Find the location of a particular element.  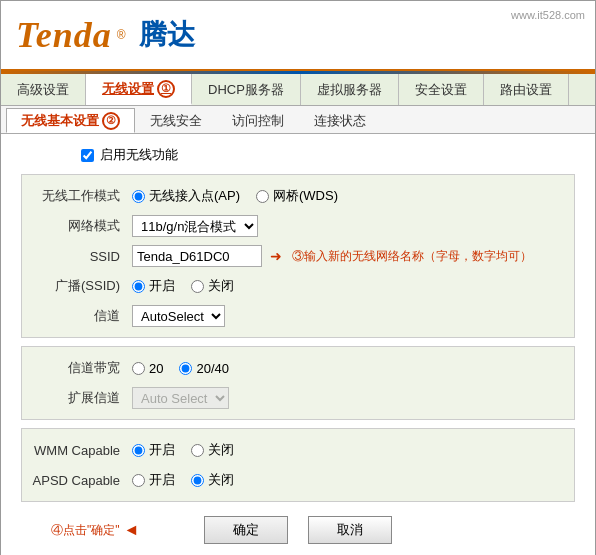

bandwidth-20: 20 is located at coordinates (148, 368).